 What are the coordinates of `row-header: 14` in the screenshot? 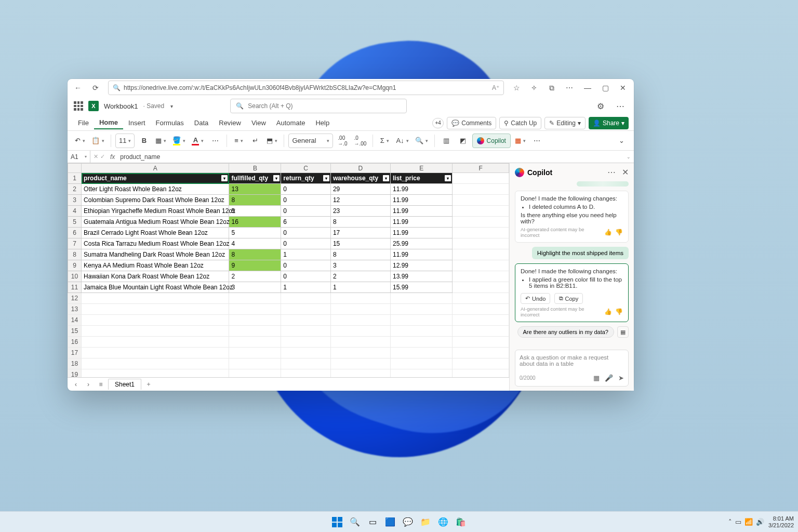 It's located at (75, 320).